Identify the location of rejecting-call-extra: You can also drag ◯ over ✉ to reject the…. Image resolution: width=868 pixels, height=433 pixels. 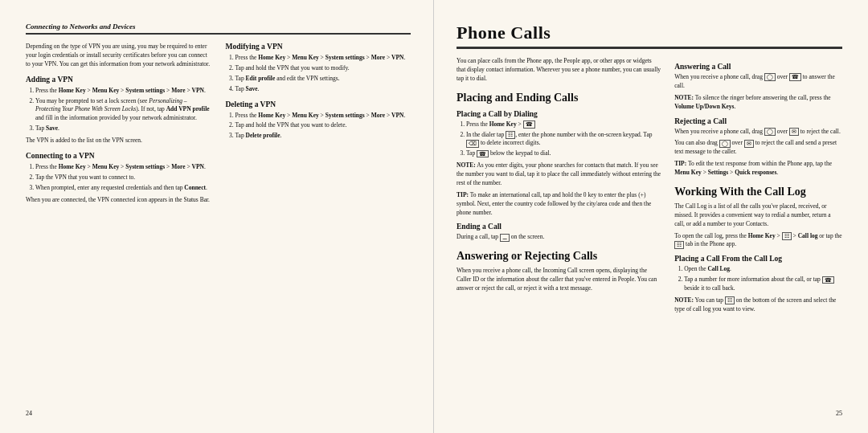
(759, 148).